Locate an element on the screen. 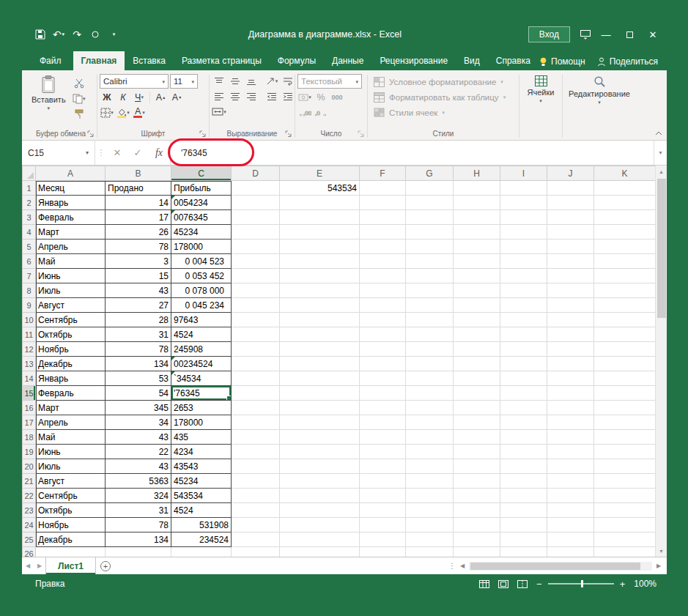  cell-D8 is located at coordinates (256, 291).